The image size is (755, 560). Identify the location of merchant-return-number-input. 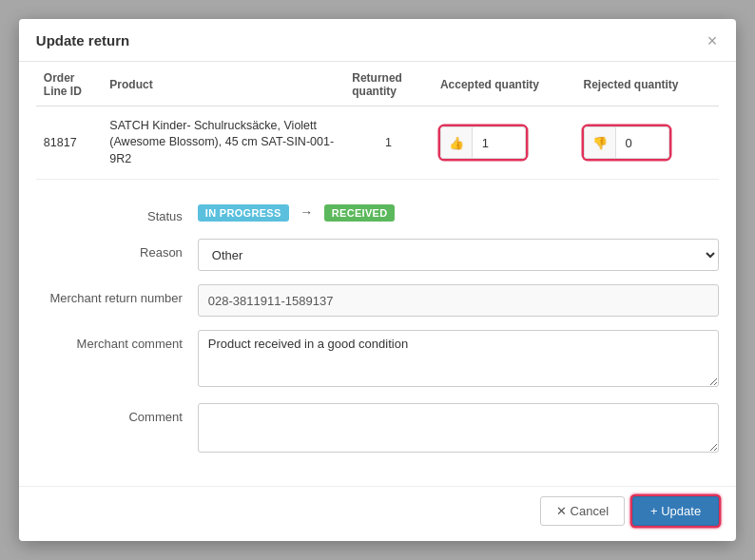
(458, 300).